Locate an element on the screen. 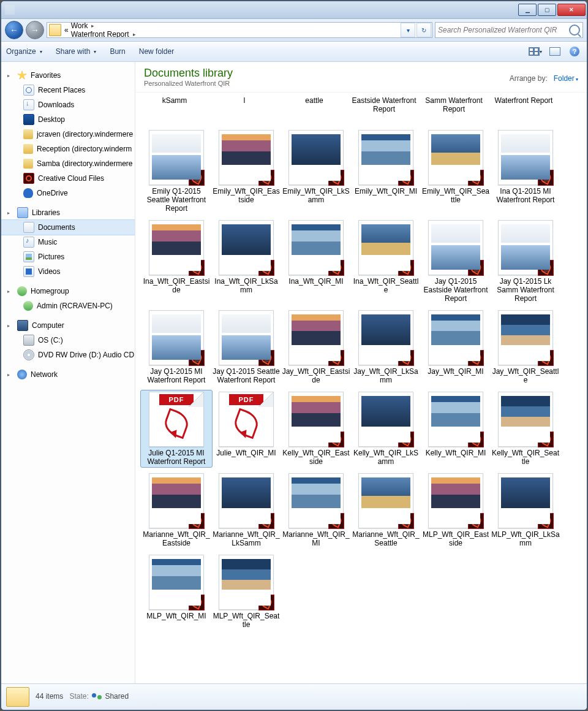 The height and width of the screenshot is (711, 588). maximize-button: ▢ is located at coordinates (547, 10).